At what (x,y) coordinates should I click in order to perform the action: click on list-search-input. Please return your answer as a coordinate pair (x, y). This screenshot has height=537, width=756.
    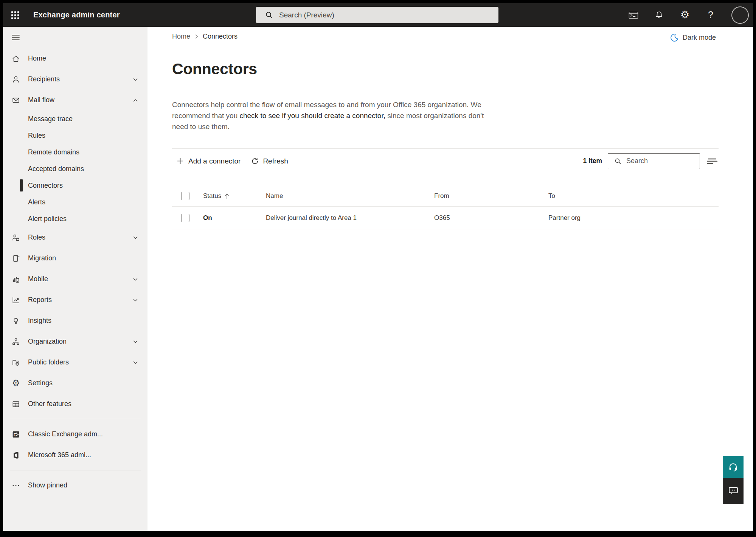
    Looking at the image, I should click on (663, 161).